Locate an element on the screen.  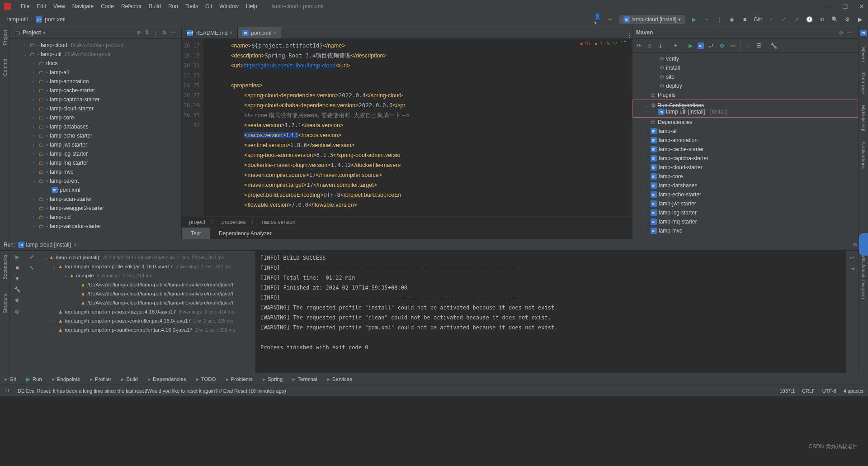
maven-lifecycle-verify: ⚙ verify is located at coordinates (745, 59).